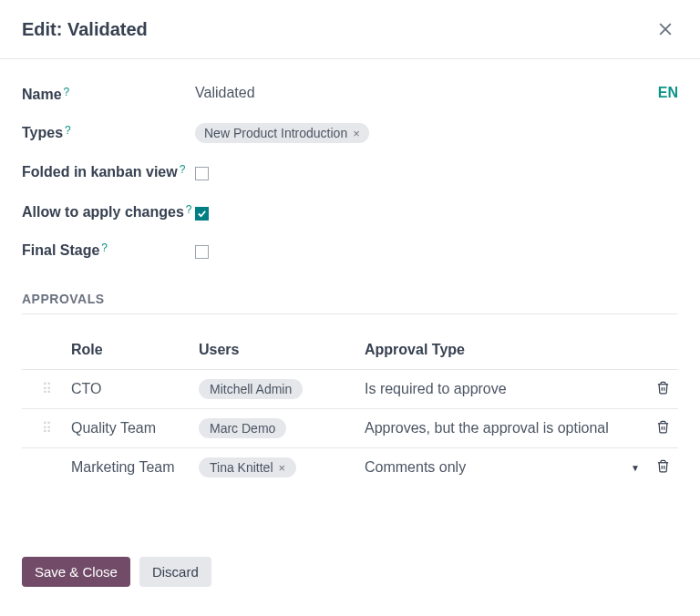 The image size is (700, 616). Describe the element at coordinates (416, 467) in the screenshot. I see `approval-type-text: Comments only` at that location.